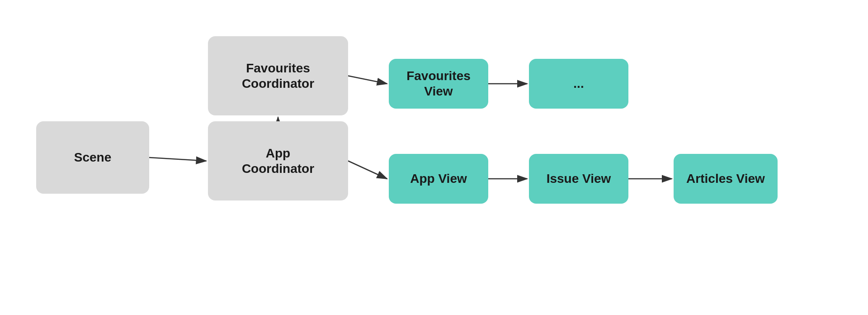 The width and height of the screenshot is (868, 315). I want to click on favourites-view-node: FavouritesView, so click(439, 84).